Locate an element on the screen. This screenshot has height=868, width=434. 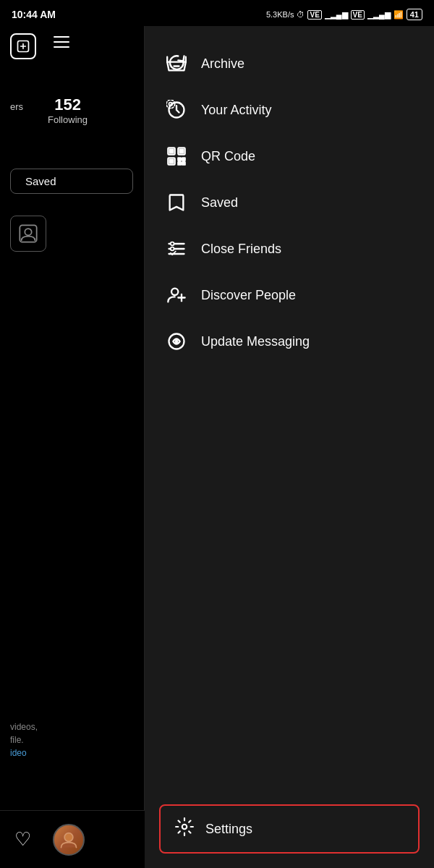
settings-label: Settings is located at coordinates (229, 829).